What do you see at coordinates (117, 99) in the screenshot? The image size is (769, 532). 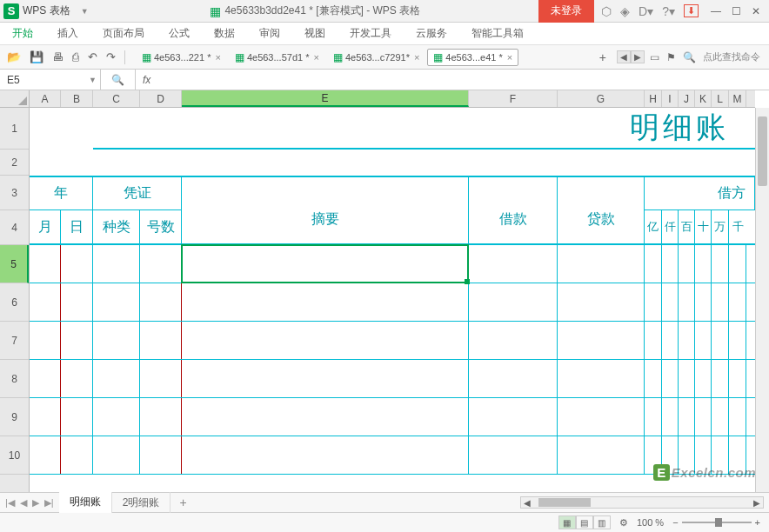 I see `col-header-C: C` at bounding box center [117, 99].